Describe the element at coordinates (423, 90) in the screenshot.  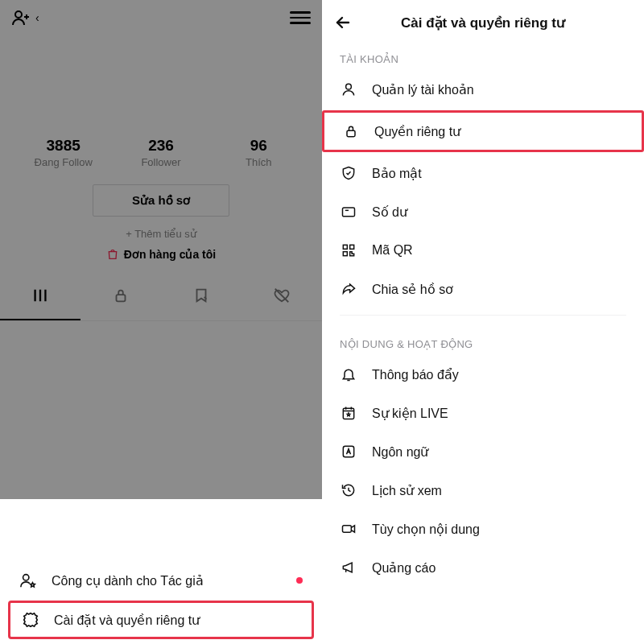
I see `settings-item-label: Quản lý tài khoản` at that location.